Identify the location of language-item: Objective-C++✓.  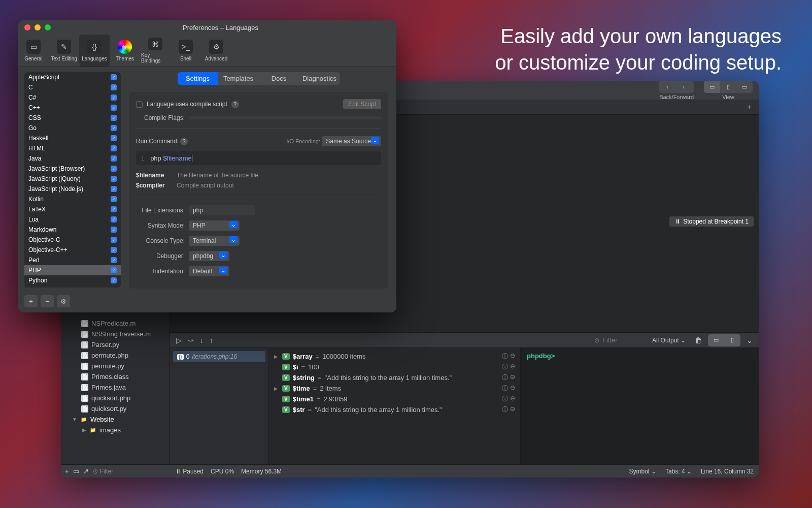
(73, 250).